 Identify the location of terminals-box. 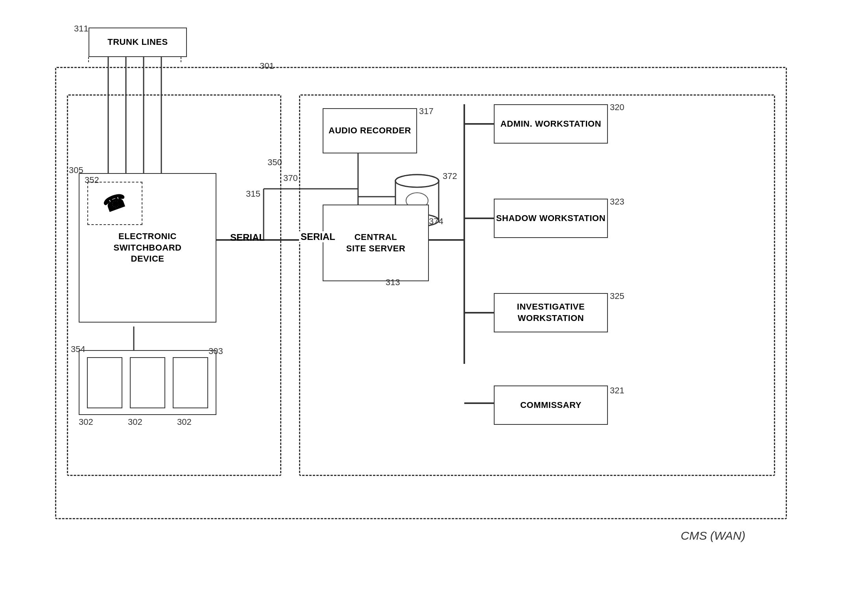
(148, 382).